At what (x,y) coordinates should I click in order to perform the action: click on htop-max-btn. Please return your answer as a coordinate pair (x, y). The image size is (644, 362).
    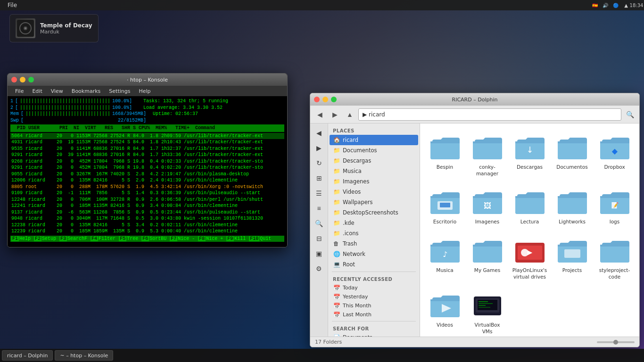
    Looking at the image, I should click on (31, 80).